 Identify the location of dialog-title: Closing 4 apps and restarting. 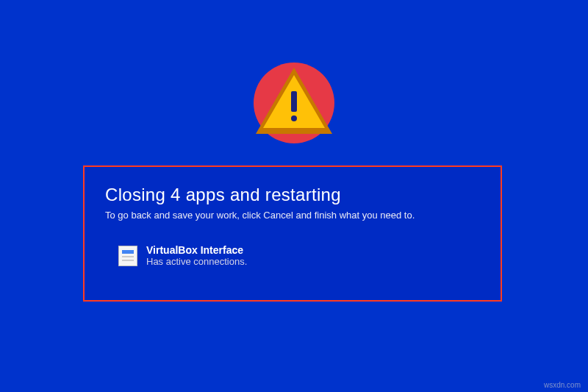
(293, 195).